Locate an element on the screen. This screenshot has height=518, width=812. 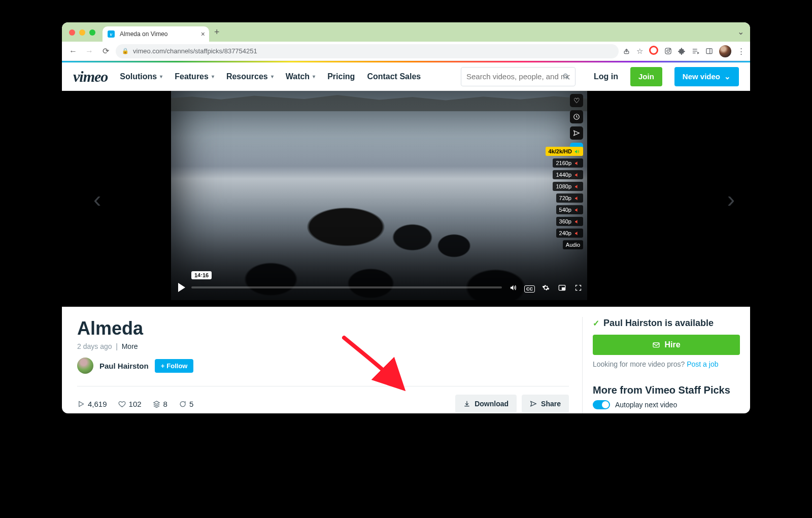
close-tab-icon: × is located at coordinates (203, 34).